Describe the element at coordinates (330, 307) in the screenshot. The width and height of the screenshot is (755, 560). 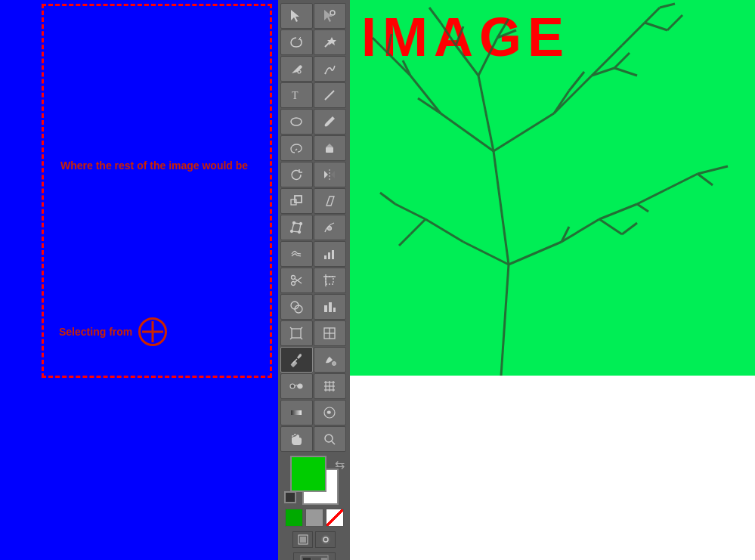
I see `bar-graph-tool` at that location.